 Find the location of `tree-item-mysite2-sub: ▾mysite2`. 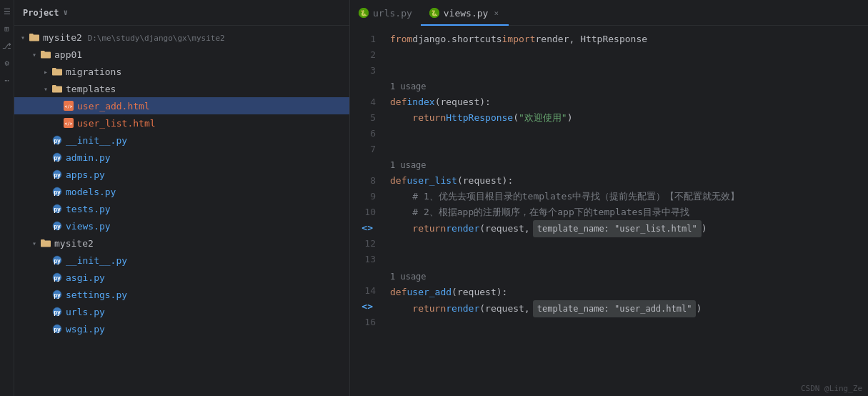

tree-item-mysite2-sub: ▾mysite2 is located at coordinates (181, 243).